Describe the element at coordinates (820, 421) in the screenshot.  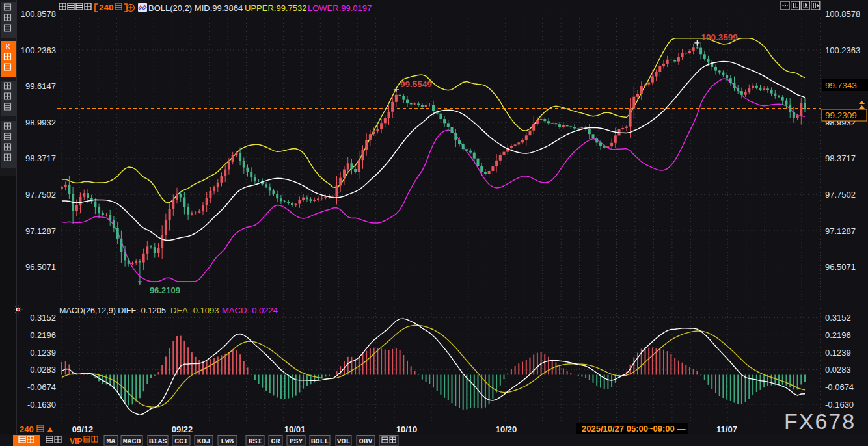
I see `svg-text: FX678` at that location.